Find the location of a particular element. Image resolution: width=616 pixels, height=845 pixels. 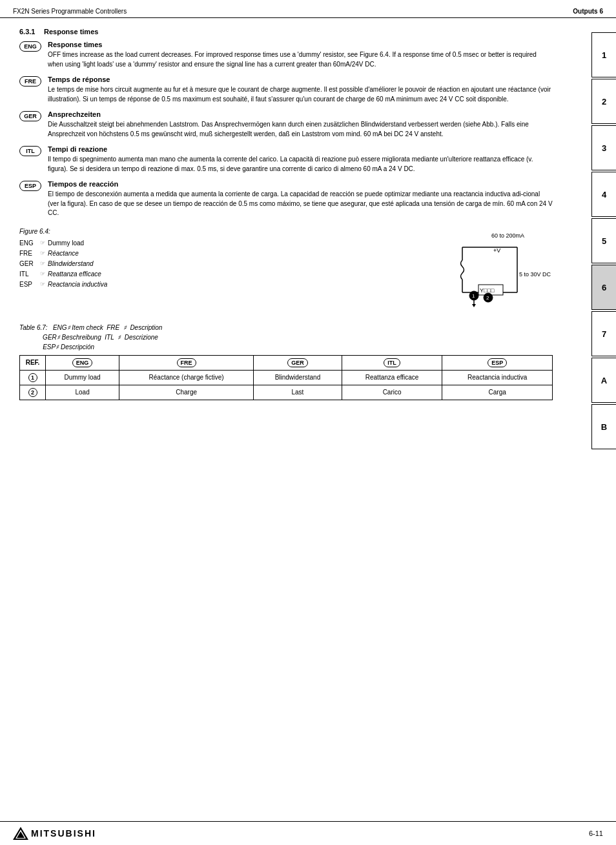

sidebar-tab-label: 1 is located at coordinates (604, 56).